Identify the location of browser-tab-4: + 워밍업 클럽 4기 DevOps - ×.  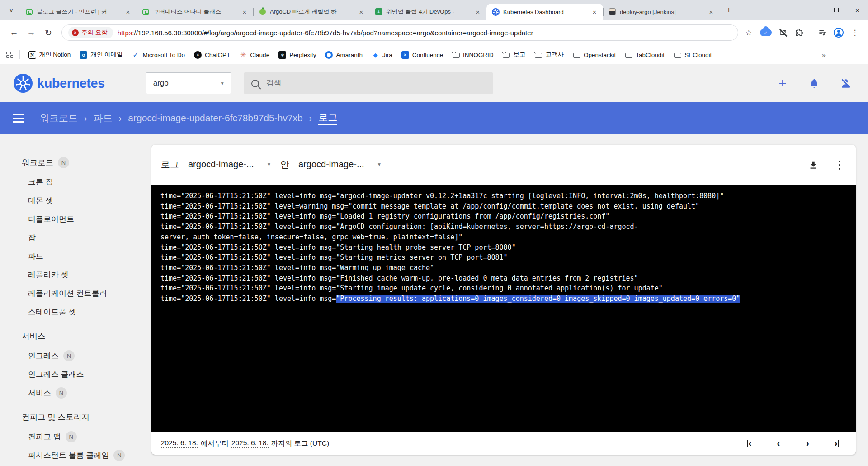
(428, 12).